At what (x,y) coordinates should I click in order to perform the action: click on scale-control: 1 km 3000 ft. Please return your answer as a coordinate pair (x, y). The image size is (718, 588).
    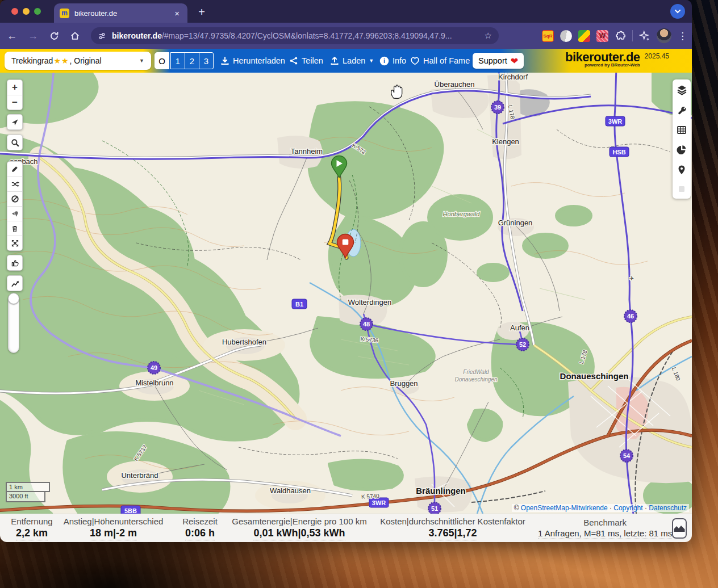
    Looking at the image, I should click on (28, 492).